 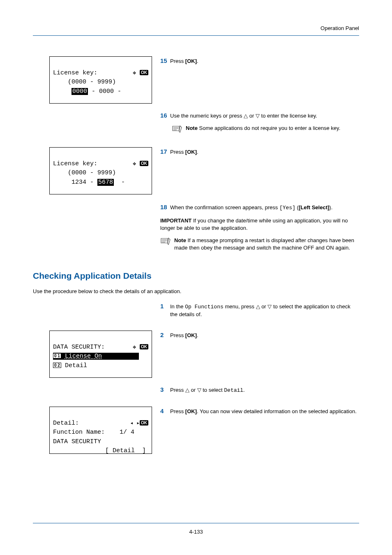 What do you see at coordinates (165, 61) in the screenshot?
I see `step-num: 15` at bounding box center [165, 61].